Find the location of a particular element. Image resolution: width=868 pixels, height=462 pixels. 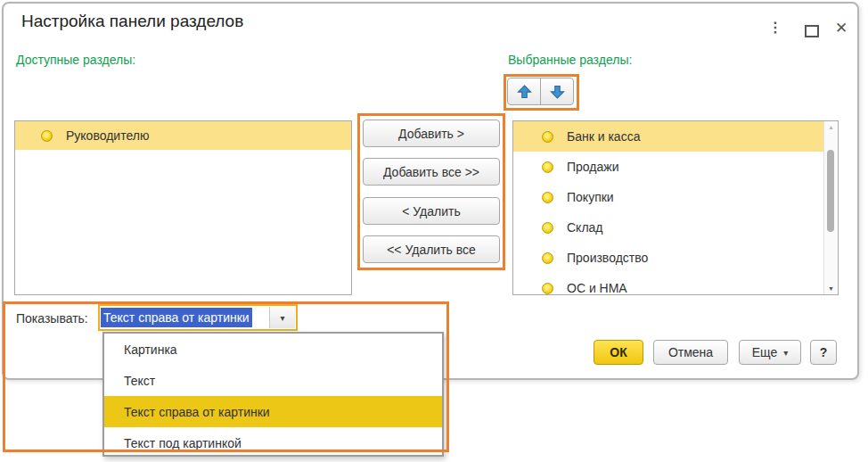

maximize-icon is located at coordinates (812, 31).